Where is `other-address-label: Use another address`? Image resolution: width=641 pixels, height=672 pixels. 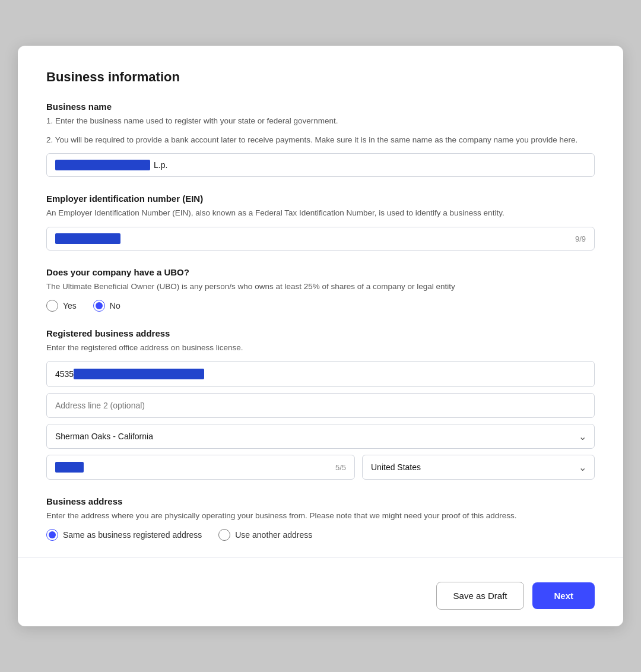
other-address-label: Use another address is located at coordinates (265, 535).